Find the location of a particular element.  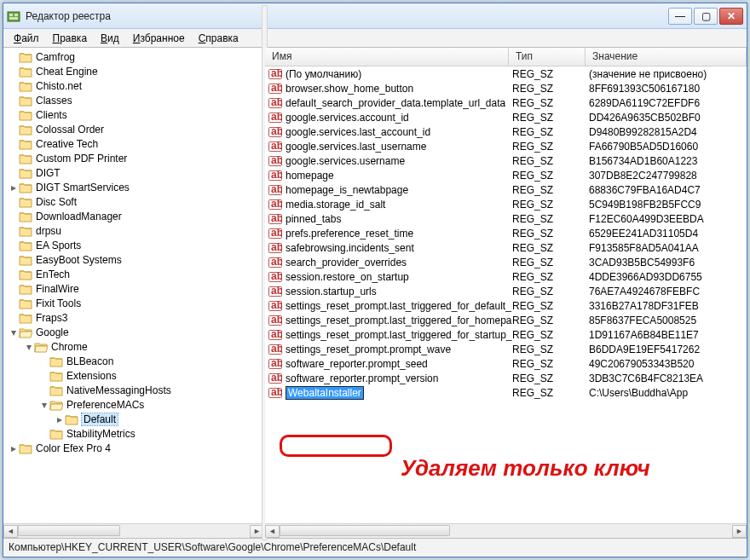

tree-item: ▸Default is located at coordinates (134, 419).